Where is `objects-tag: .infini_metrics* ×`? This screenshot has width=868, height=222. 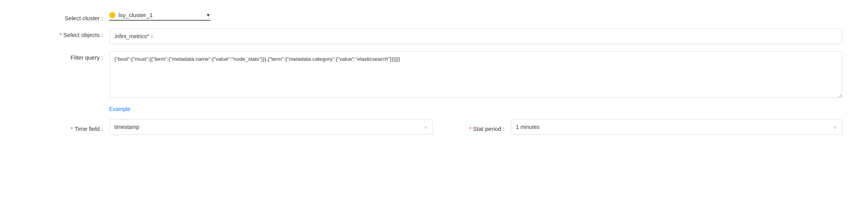
objects-tag: .infini_metrics* × is located at coordinates (133, 36).